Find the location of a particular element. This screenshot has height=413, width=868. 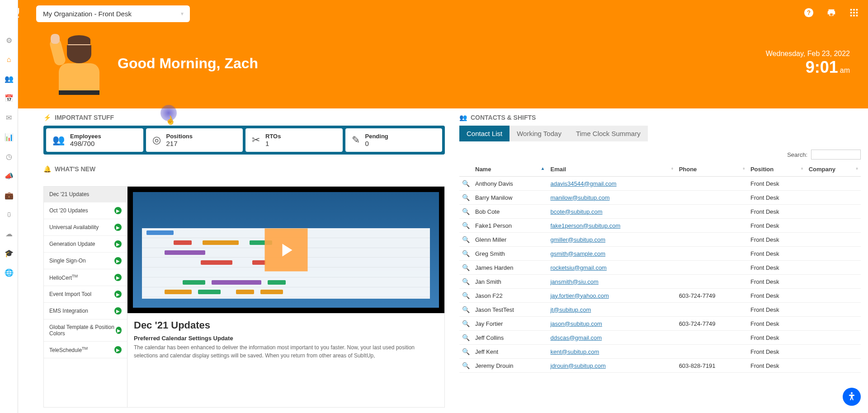

contact-email: gmiller@subitup.com is located at coordinates (578, 239).